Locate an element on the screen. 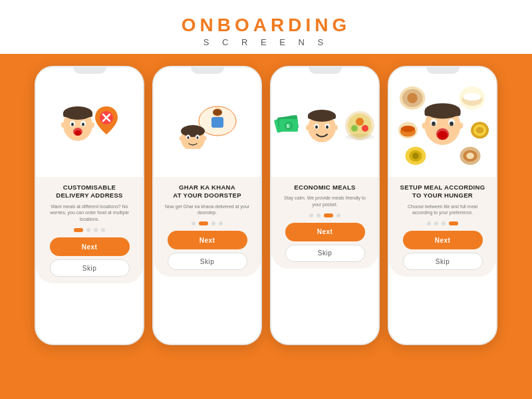 This screenshot has height=399, width=532. meal-setup-icon is located at coordinates (443, 126).